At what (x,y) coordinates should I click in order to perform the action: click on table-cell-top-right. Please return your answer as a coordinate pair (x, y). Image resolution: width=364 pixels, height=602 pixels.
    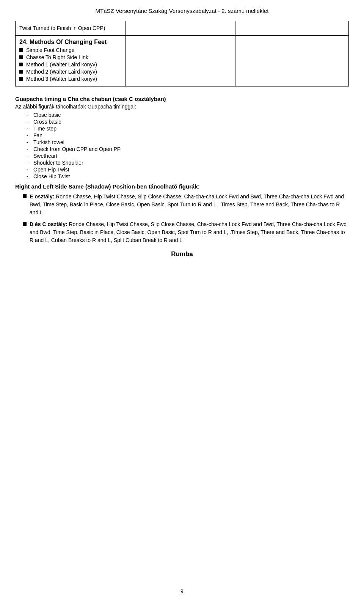
    Looking at the image, I should click on (292, 28).